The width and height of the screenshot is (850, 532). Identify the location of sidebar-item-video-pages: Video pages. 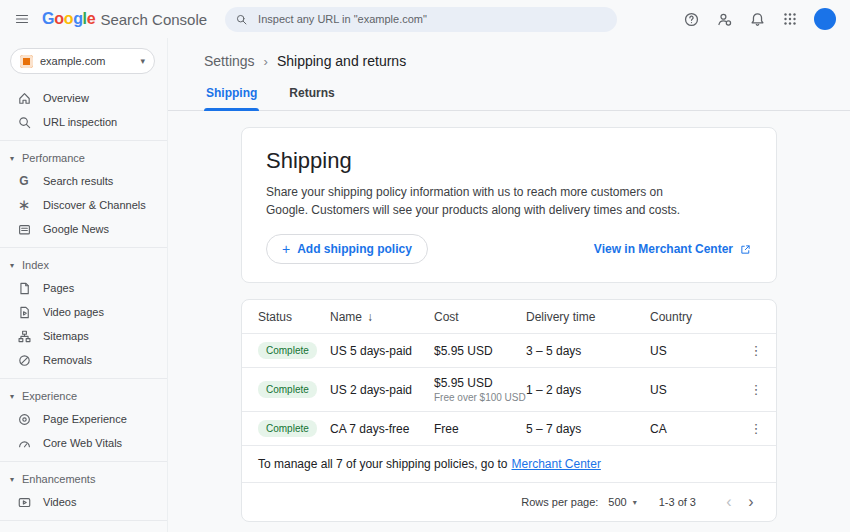
(84, 312).